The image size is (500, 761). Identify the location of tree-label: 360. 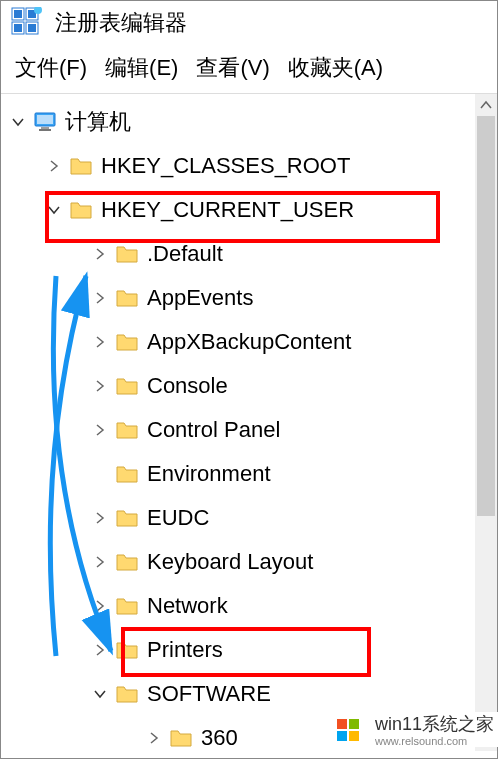
(220, 738).